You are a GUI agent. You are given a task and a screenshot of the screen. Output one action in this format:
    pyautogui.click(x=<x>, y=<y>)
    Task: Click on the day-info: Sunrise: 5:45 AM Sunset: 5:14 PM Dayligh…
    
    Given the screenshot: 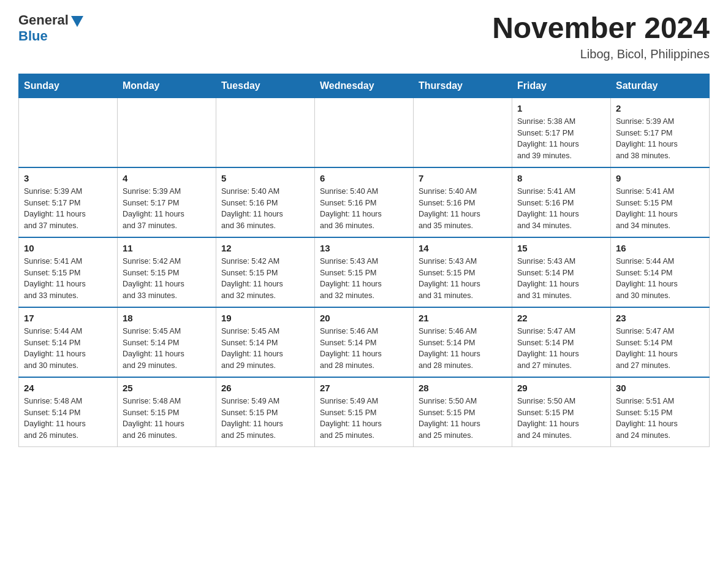 What is the action you would take?
    pyautogui.click(x=167, y=348)
    